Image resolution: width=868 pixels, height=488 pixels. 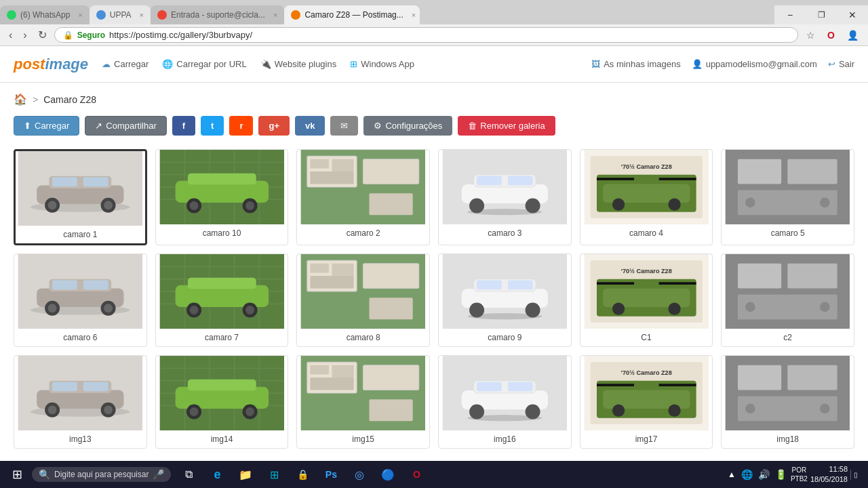 I want to click on user-button: 👤, so click(x=853, y=35).